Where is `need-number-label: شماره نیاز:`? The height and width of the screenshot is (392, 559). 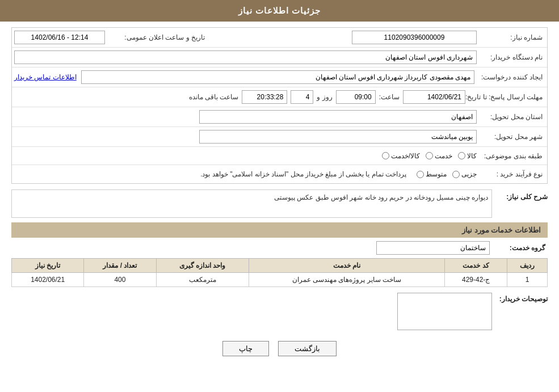
need-number-label: شماره نیاز: is located at coordinates (513, 37).